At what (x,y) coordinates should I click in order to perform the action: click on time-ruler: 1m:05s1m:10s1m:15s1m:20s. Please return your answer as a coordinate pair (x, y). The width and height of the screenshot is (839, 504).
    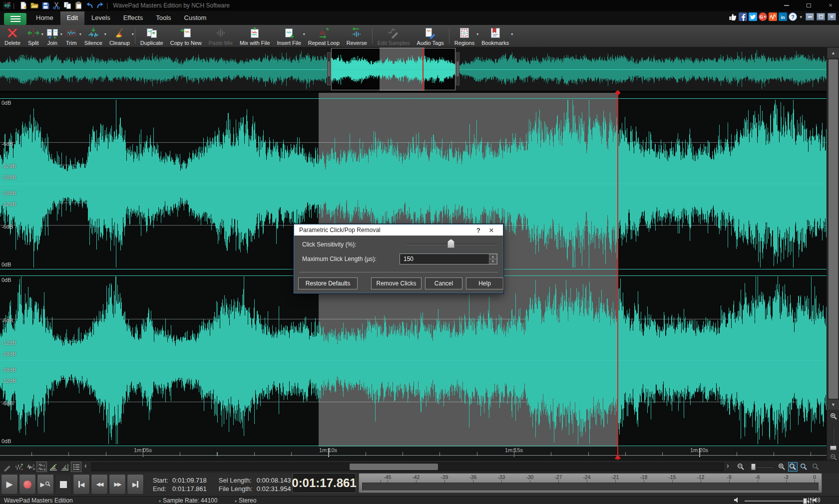
    Looking at the image, I should click on (414, 453).